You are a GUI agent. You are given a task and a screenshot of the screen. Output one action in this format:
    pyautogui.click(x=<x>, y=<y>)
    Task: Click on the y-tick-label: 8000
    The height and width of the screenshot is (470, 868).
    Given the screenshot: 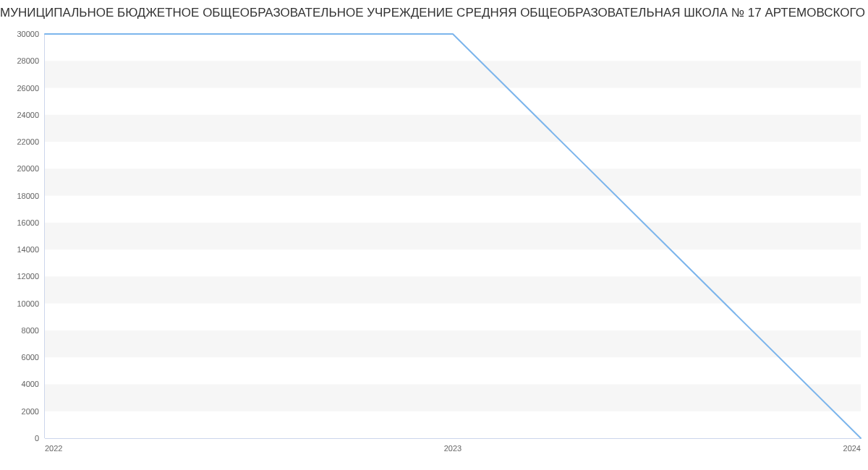 What is the action you would take?
    pyautogui.click(x=30, y=330)
    